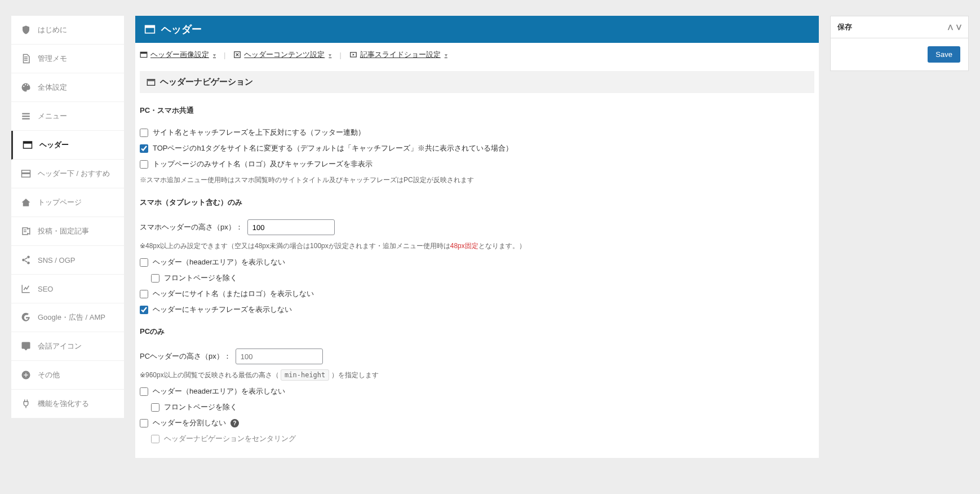  I want to click on checkbox-label: トップページのみサイト名（ロゴ）及びキャッチフレーズを非表示, so click(263, 164).